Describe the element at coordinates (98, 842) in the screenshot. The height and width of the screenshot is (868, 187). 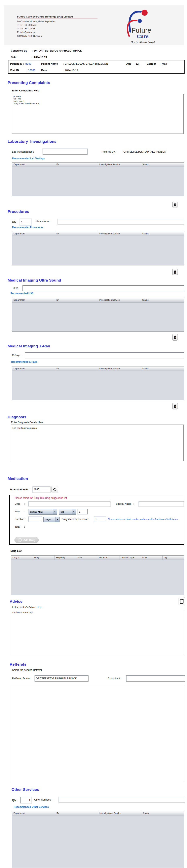
I see `other-services-table-body` at that location.